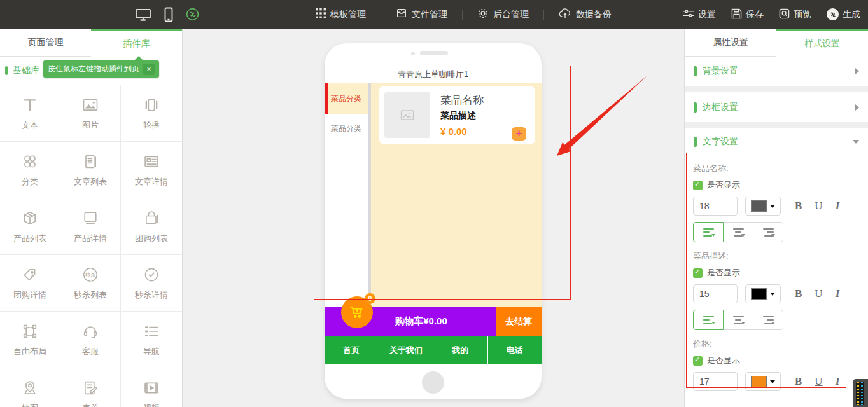 The width and height of the screenshot is (868, 407). I want to click on floating-widget, so click(860, 393).